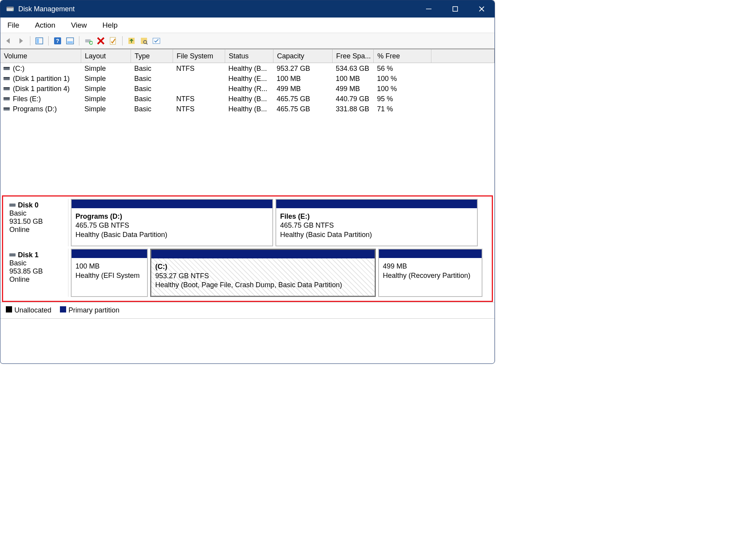  I want to click on partition-status: Healthy (EFI System, so click(109, 276).